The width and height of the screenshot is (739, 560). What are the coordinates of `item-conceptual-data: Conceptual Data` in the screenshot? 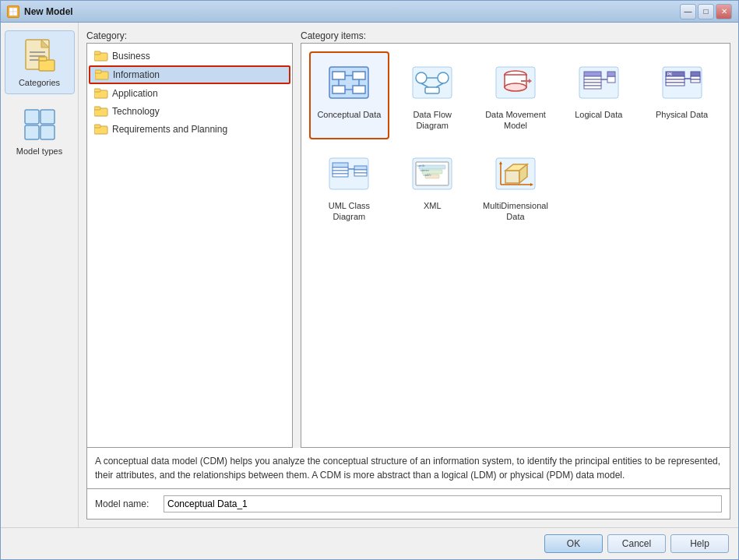 It's located at (349, 95).